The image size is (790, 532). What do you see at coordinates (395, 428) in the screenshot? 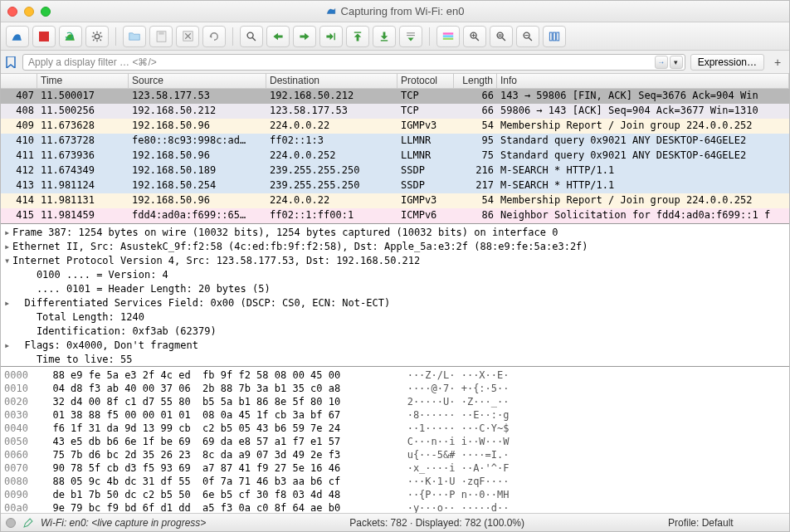
I see `hex-line: 0040 f6 1f 31 da 9d 13 99 cb c2 b5 05 43…` at bounding box center [395, 428].